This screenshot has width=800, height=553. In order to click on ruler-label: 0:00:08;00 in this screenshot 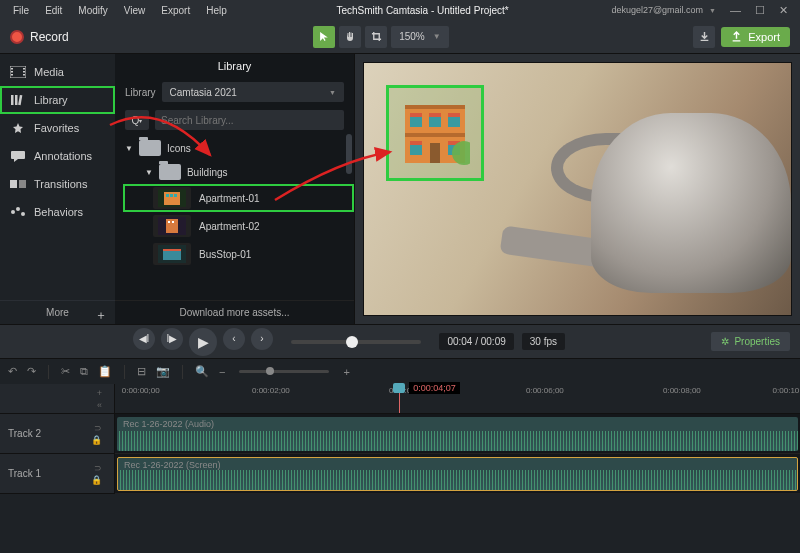, I will do `click(682, 390)`.